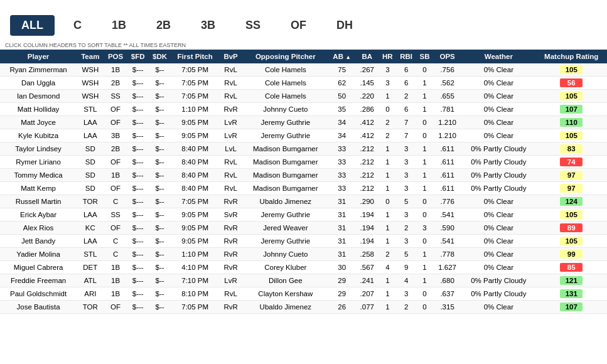 This screenshot has height=364, width=607. What do you see at coordinates (304, 215) in the screenshot?
I see `table-row: Erick AybarLAASS$---$--9:05 PMSvRJeremy …` at bounding box center [304, 215].